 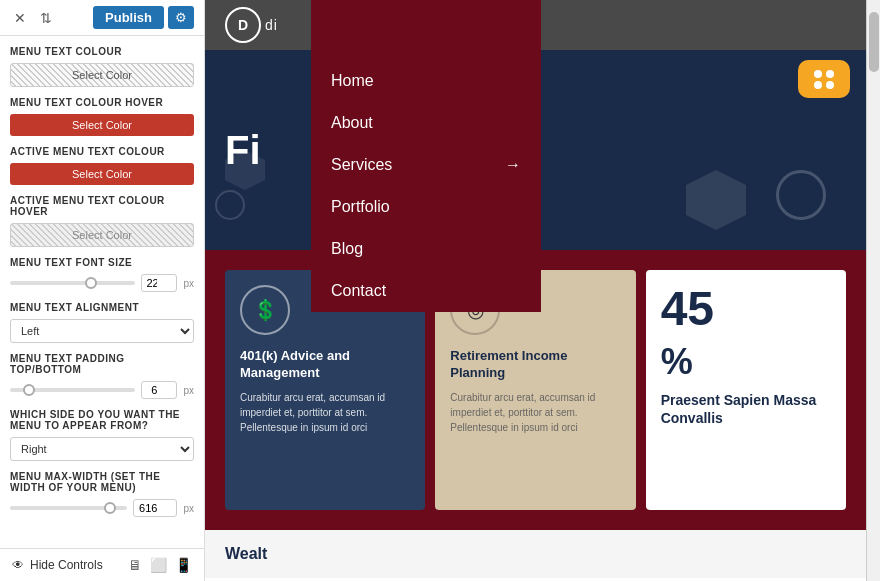 I want to click on dropdown-menu: Home About Services → Portfolio Blog Con…, so click(x=426, y=156).